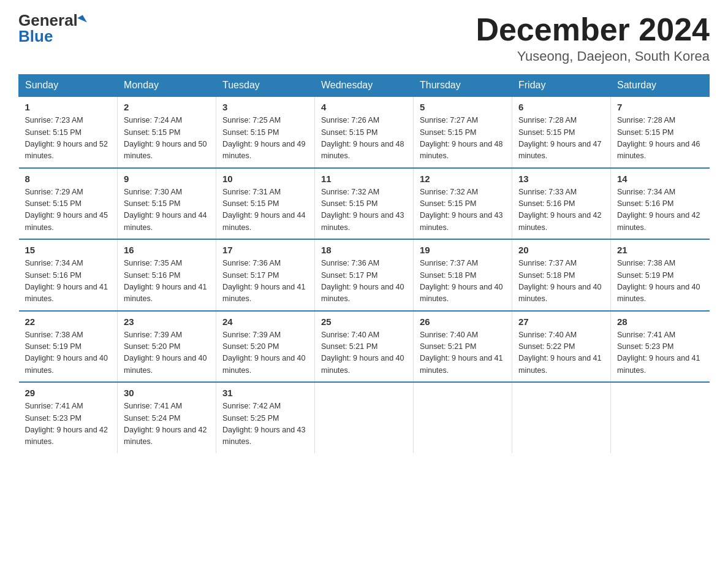 Image resolution: width=728 pixels, height=563 pixels. Describe the element at coordinates (167, 250) in the screenshot. I see `day-number: 16` at that location.